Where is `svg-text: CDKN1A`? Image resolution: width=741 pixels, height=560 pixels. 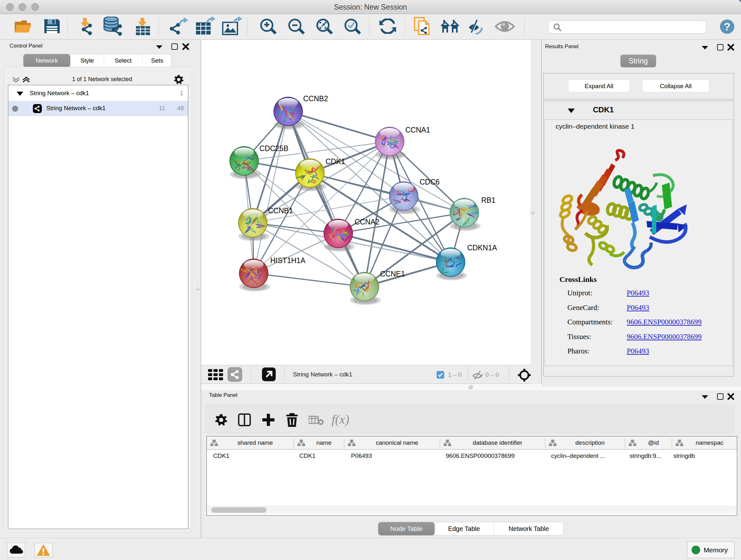
svg-text: CDKN1A is located at coordinates (482, 248).